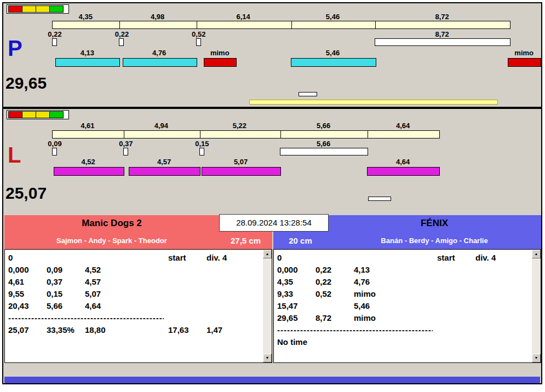 This screenshot has width=545, height=392. I want to click on bottom-progress-strip, so click(272, 380).